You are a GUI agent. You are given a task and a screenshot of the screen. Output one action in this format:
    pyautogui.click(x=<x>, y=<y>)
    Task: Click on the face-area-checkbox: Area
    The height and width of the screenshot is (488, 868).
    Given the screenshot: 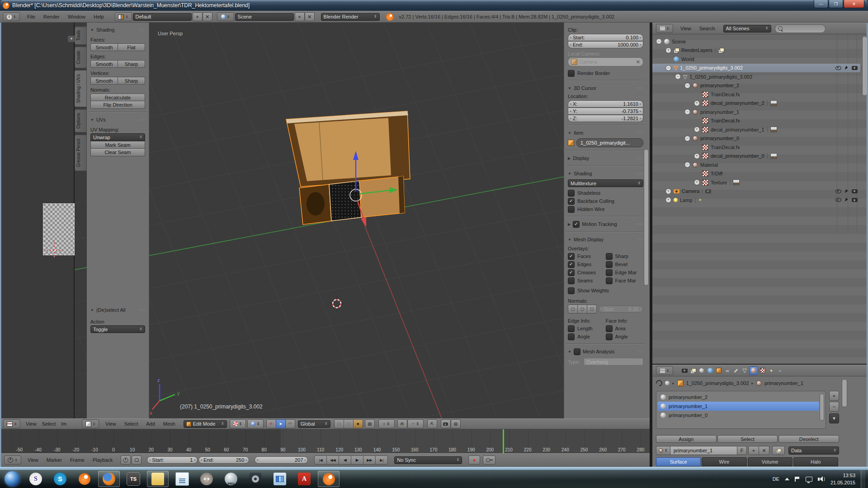 What is the action you would take?
    pyautogui.click(x=625, y=328)
    